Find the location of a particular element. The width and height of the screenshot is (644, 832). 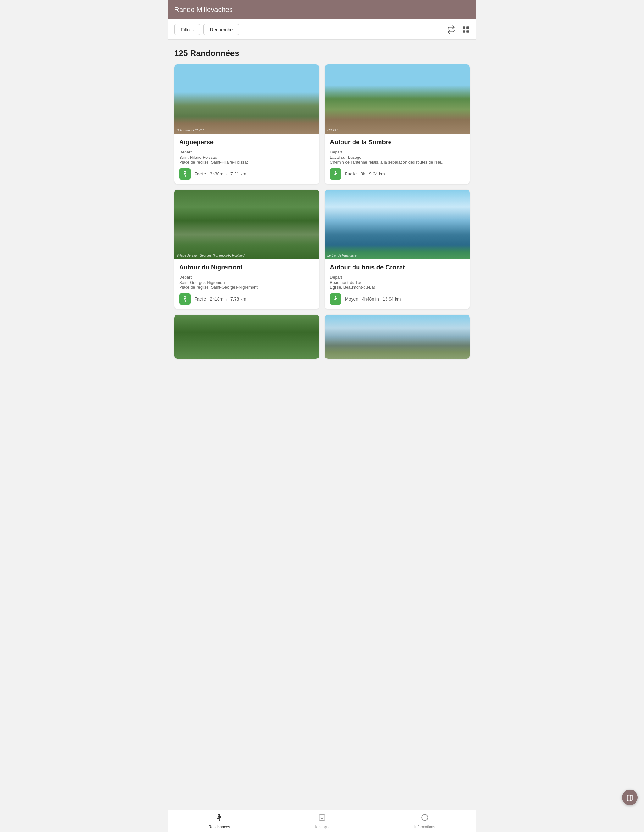

card-title-sombre: Autour de la Sombre is located at coordinates (397, 142).